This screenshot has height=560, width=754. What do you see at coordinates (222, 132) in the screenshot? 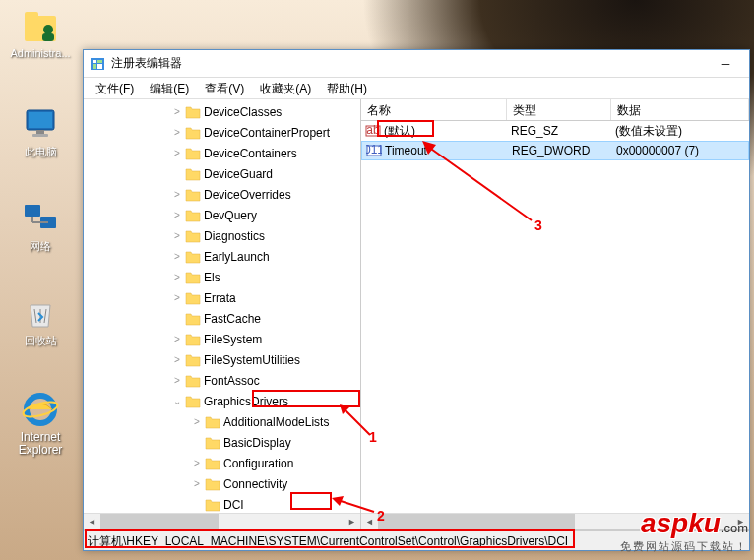
I see `tree-item: >DeviceContainerPropert` at bounding box center [222, 132].